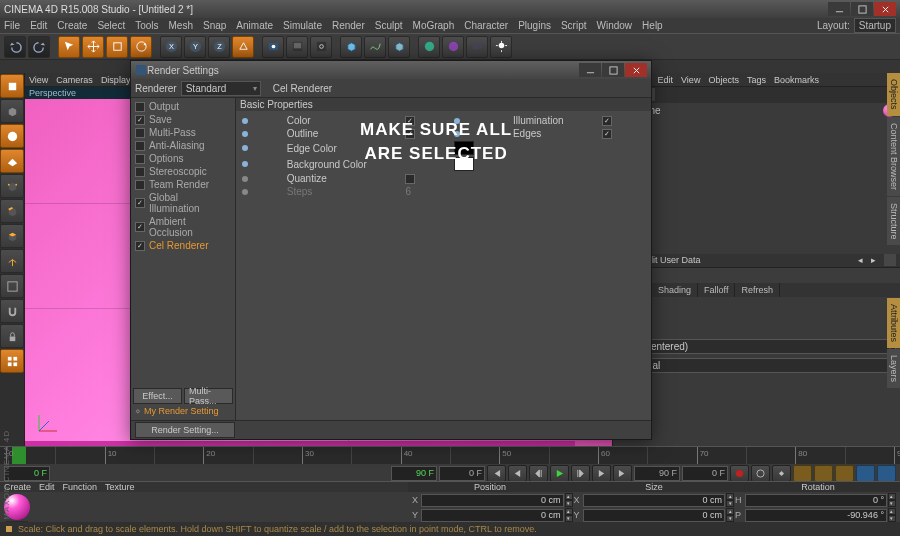 The width and height of the screenshot is (900, 536). What do you see at coordinates (116, 80) in the screenshot?
I see `vp-menu-display: Display` at bounding box center [116, 80].